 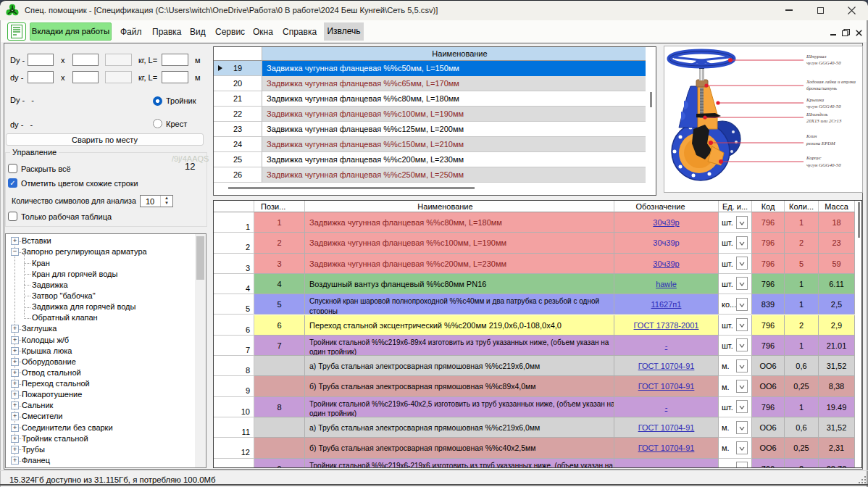 I want to click on svg-text: 20Х13 или 2Cr13, so click(x=825, y=120).